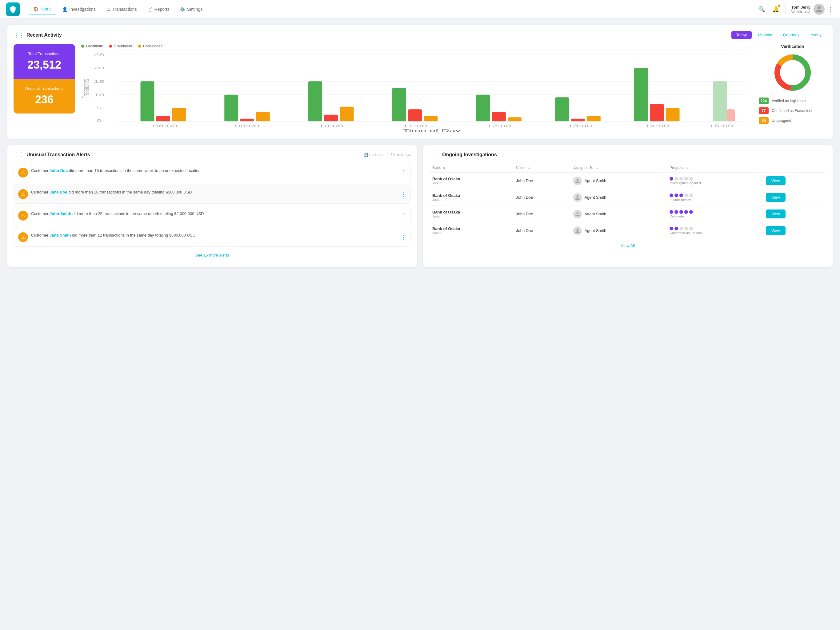 The image size is (840, 630). What do you see at coordinates (444, 168) in the screenshot?
I see `bank-sort: ⇅` at bounding box center [444, 168].